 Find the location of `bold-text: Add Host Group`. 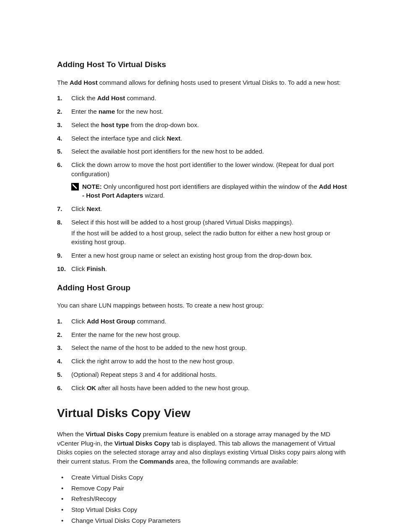

bold-text: Add Host Group is located at coordinates (111, 321).